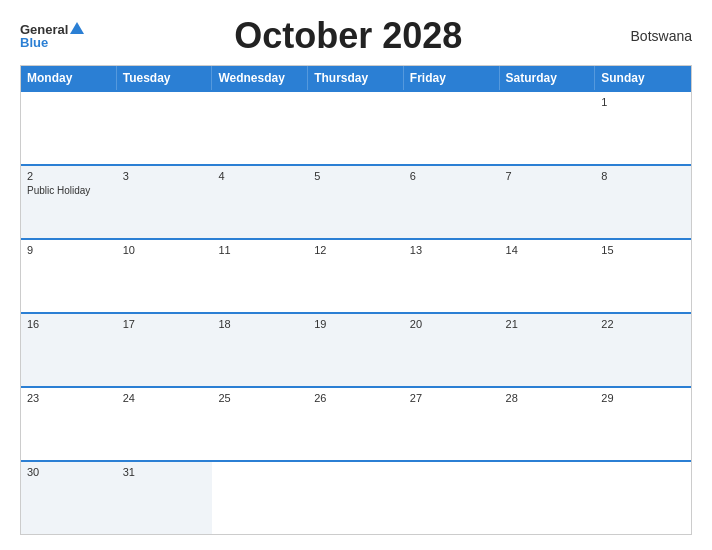  Describe the element at coordinates (452, 250) in the screenshot. I see `day-number: 13` at that location.